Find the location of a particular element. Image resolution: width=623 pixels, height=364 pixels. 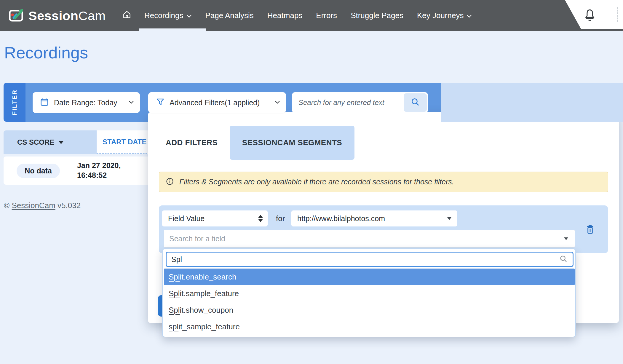

tab-add-filters: ADD FILTERS is located at coordinates (191, 143).